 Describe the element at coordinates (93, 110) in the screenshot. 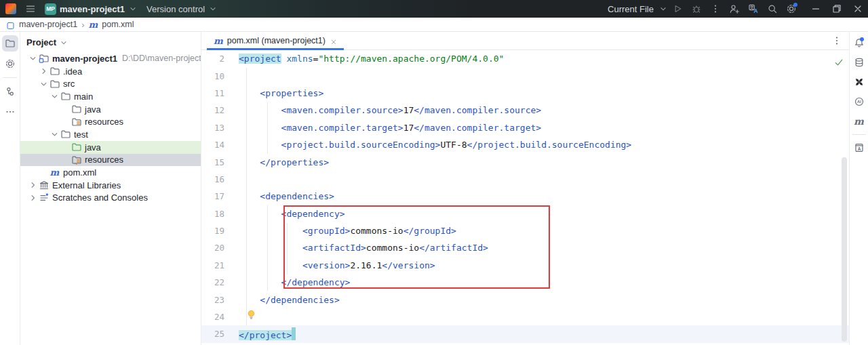

I see `tree-item-label: java` at that location.